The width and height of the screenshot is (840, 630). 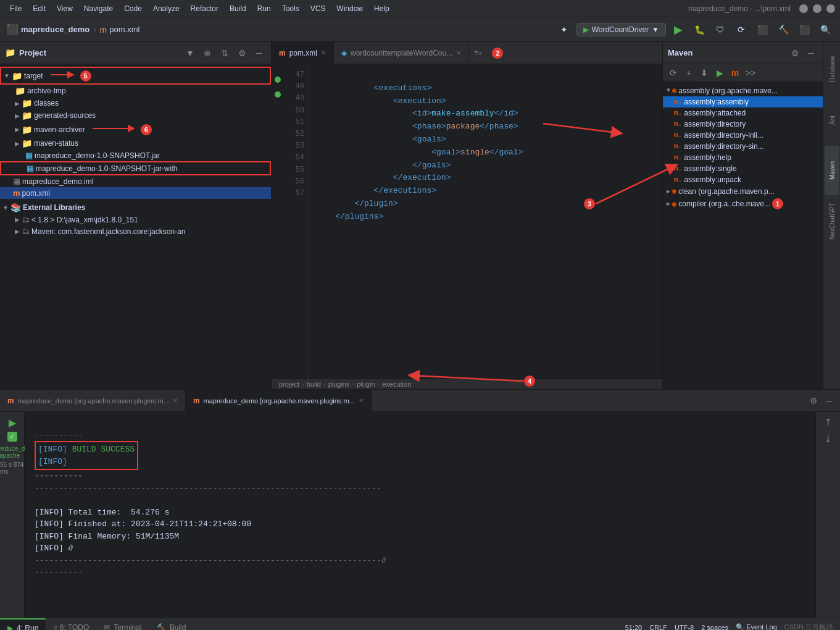 What do you see at coordinates (190, 53) in the screenshot?
I see `project-dropdown-button: ▼` at bounding box center [190, 53].